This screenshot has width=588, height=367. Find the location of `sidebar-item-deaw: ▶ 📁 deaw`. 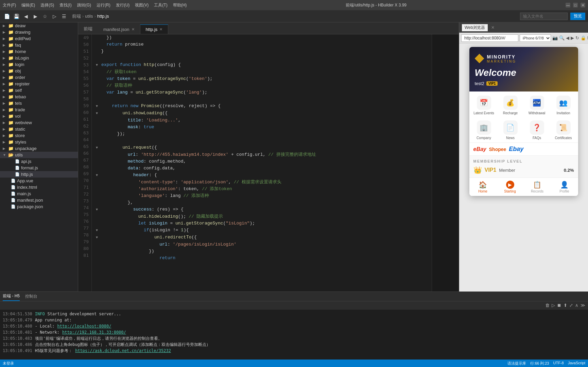

sidebar-item-deaw: ▶ 📁 deaw is located at coordinates (39, 26).